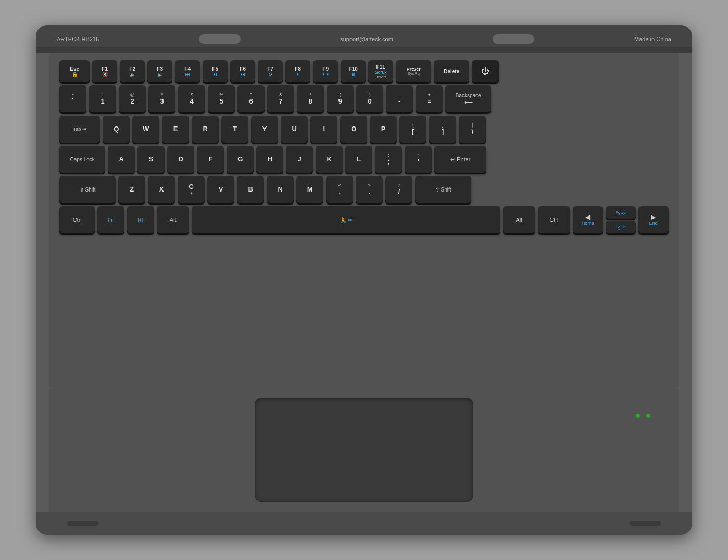  I want to click on key-equals: + =, so click(429, 99).